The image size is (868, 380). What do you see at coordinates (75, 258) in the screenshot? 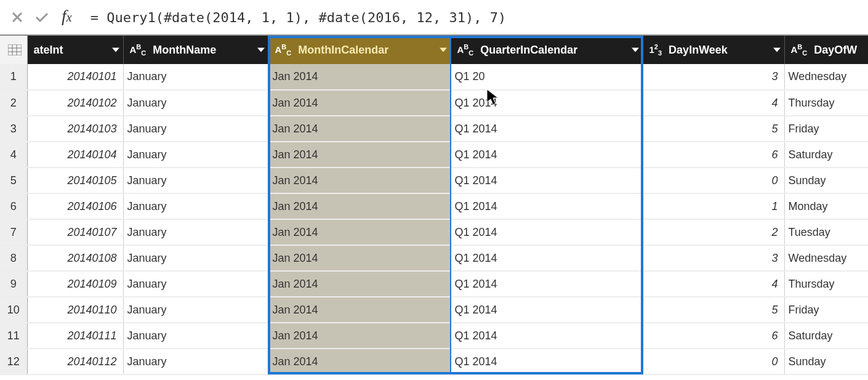
I see `cell-dateint: 20140108` at bounding box center [75, 258].